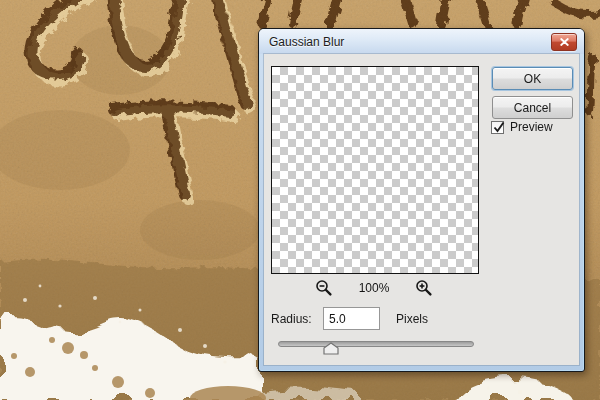  What do you see at coordinates (422, 42) in the screenshot?
I see `dialog-titlebar: Gaussian Blur` at bounding box center [422, 42].